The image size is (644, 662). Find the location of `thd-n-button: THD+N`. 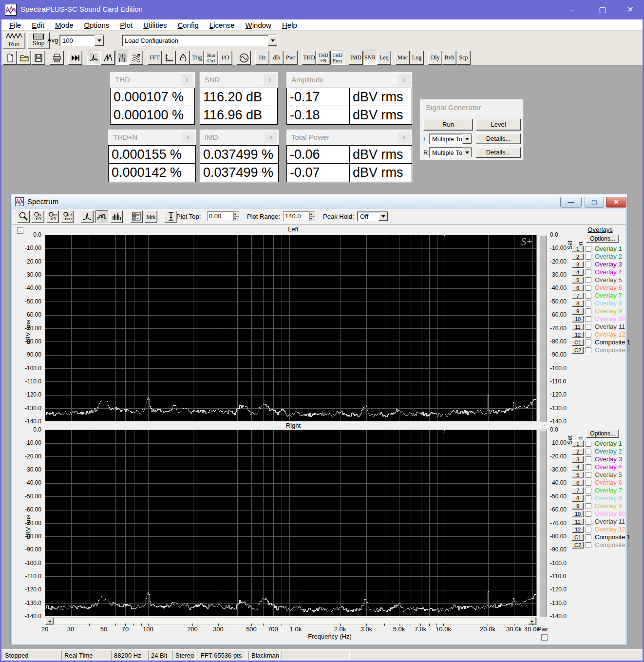

thd-n-button: THD+N is located at coordinates (323, 57).